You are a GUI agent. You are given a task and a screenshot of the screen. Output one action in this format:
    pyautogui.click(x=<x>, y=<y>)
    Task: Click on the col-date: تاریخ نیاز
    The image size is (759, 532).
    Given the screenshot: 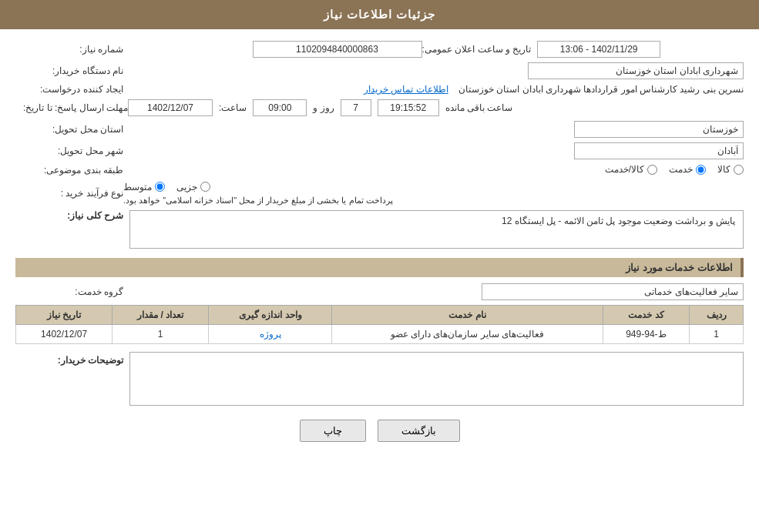 What is the action you would take?
    pyautogui.click(x=65, y=314)
    